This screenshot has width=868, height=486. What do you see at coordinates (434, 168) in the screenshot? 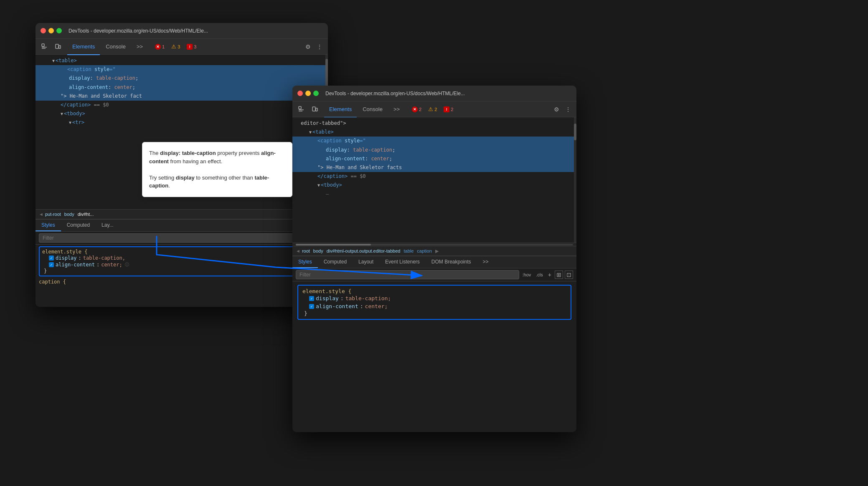
I see `html-line-caption-text-2: "> He-Man and Skeletor facts` at bounding box center [434, 168].